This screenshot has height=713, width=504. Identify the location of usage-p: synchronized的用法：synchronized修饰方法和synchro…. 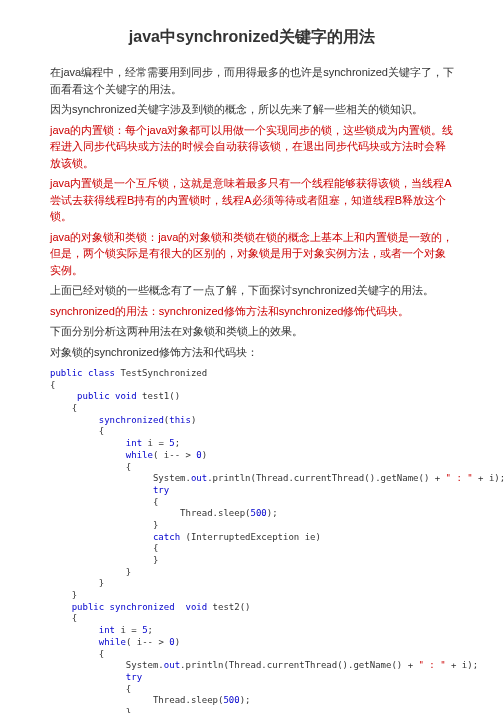
(252, 312).